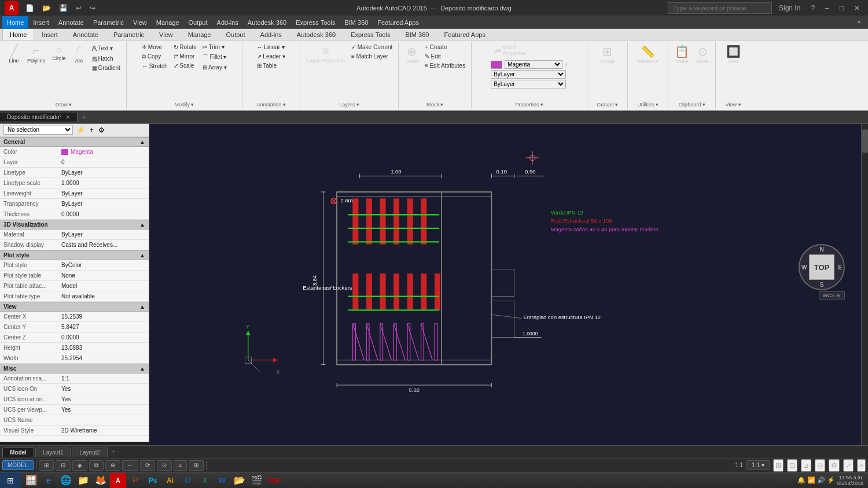  I want to click on fillet-btn: ⌒ Fillet ▾, so click(215, 57).